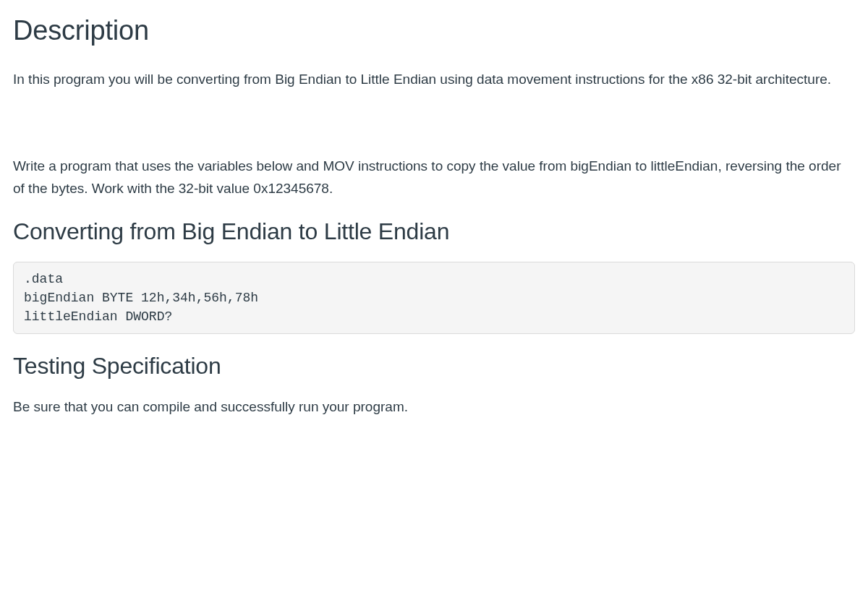  What do you see at coordinates (434, 178) in the screenshot?
I see `paragraph-task: Write a program that uses the variables …` at bounding box center [434, 178].